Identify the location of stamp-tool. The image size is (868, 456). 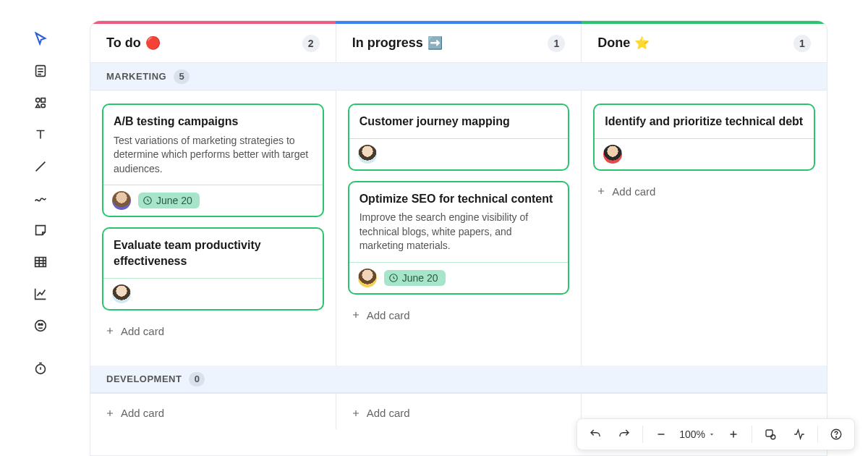
(41, 326).